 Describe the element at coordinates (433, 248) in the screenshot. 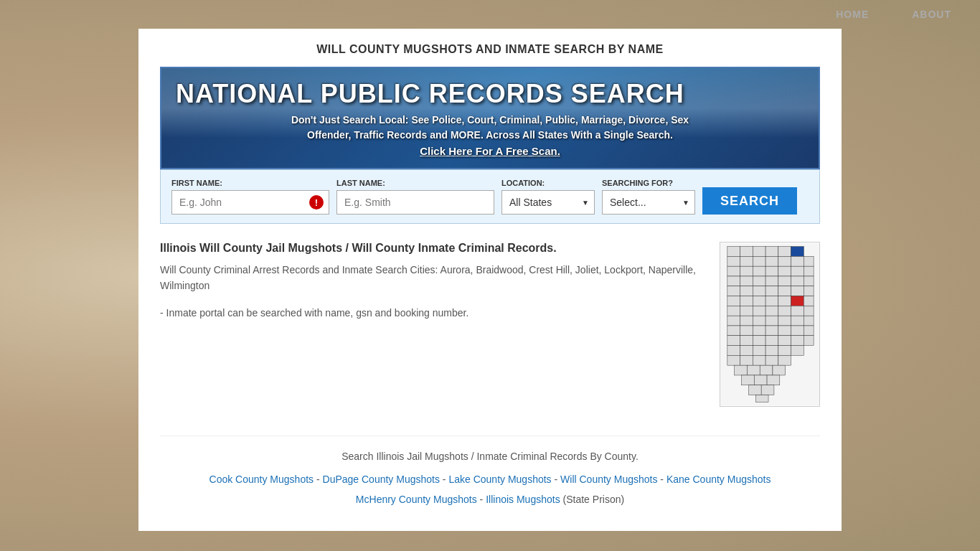

I see `content-heading: Illinois Will County Jail Mugshots / Wil…` at that location.